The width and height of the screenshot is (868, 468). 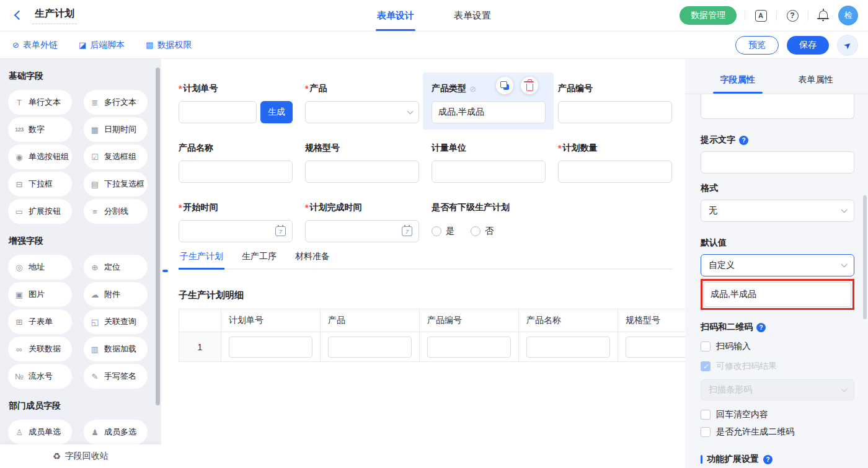 I want to click on product-type-input: 成品,半成品, so click(x=489, y=112).